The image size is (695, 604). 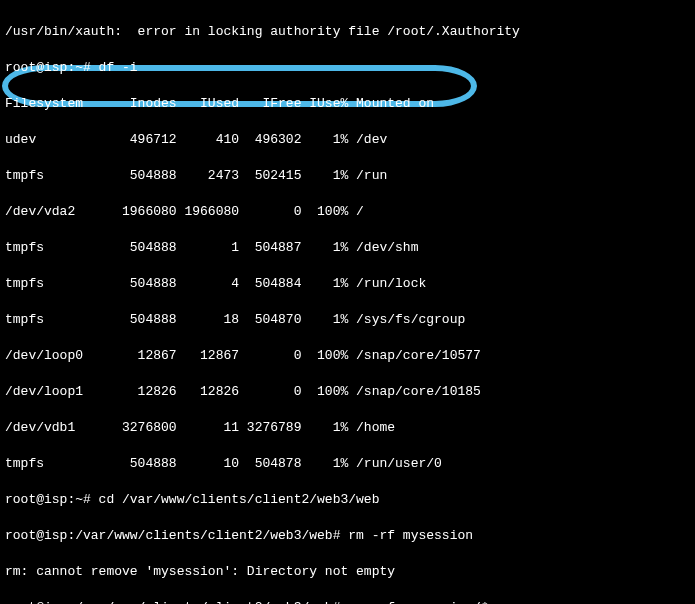 I want to click on error-line: rm: cannot remove 'mysession': Directory…, so click(x=348, y=572).